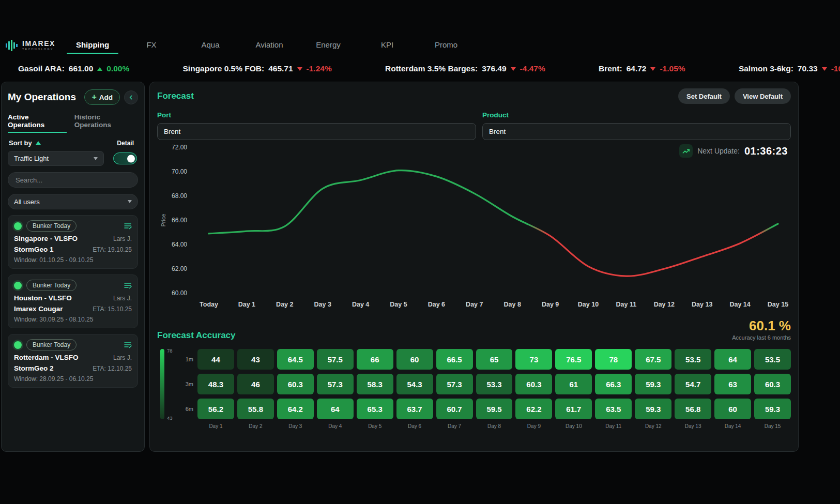  What do you see at coordinates (179, 269) in the screenshot?
I see `y-axis-tick: 62.00` at bounding box center [179, 269].